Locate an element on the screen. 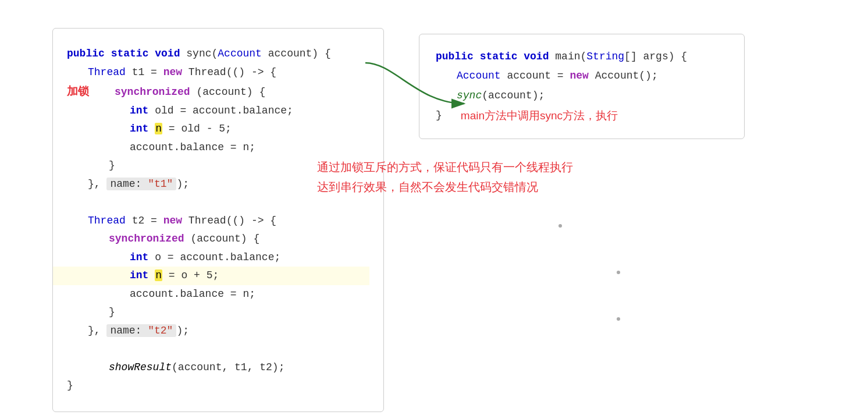 This screenshot has width=868, height=415. method-sync: sync(Account account) { is located at coordinates (258, 54).